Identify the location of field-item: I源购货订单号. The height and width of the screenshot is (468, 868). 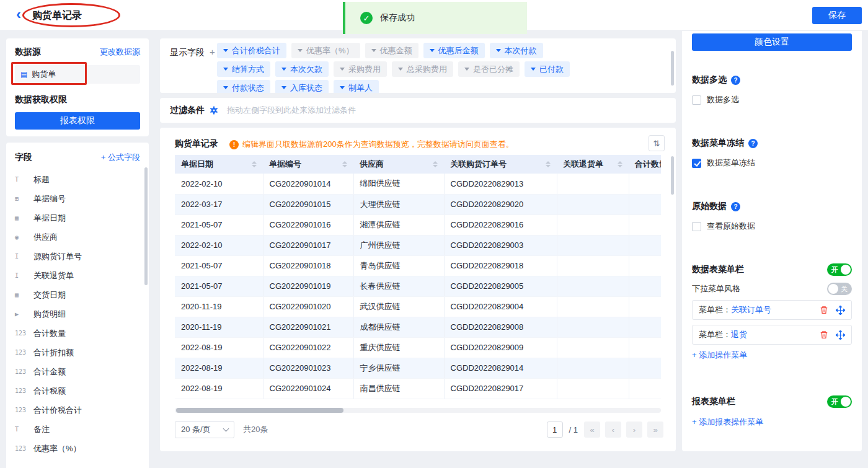
(78, 257).